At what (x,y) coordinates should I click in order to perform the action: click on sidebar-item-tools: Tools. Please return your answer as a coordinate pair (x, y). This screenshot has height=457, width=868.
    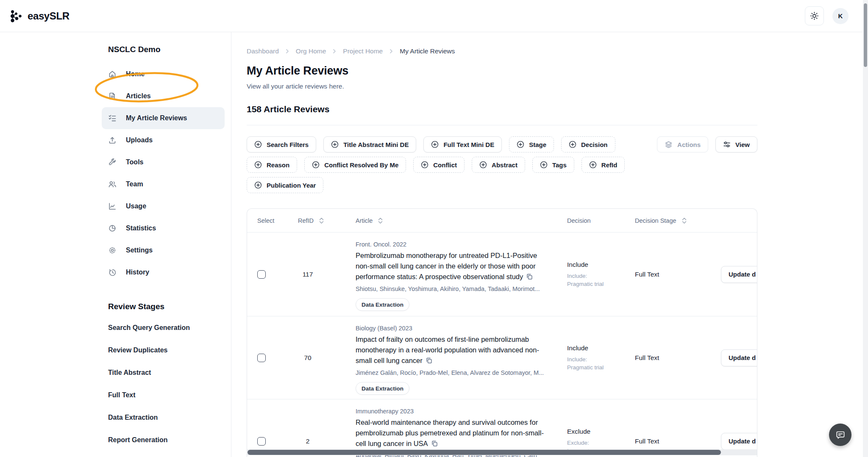
    Looking at the image, I should click on (163, 162).